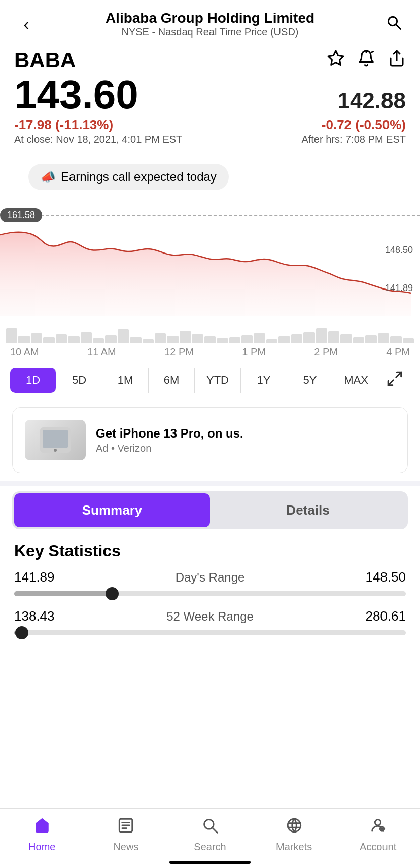 This screenshot has width=420, height=868. Describe the element at coordinates (210, 577) in the screenshot. I see `days-range-row: 141.89 Day's Range 148.50` at that location.